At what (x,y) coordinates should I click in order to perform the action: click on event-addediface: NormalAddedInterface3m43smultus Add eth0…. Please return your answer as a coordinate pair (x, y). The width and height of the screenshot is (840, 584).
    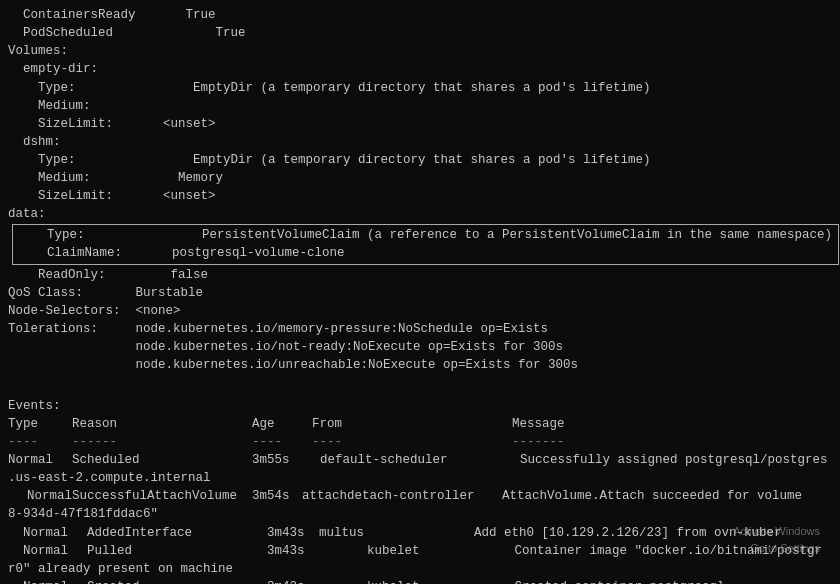
    Looking at the image, I should click on (420, 533).